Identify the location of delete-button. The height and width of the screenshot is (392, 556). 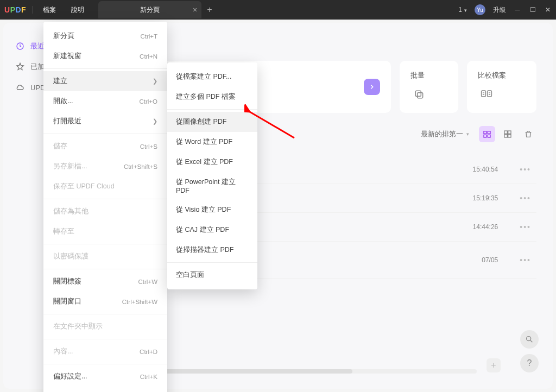
(528, 134).